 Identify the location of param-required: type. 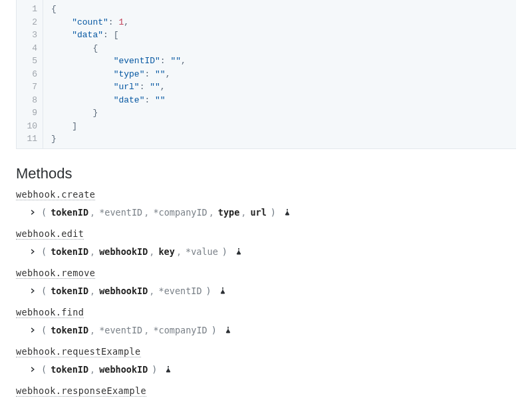
(229, 212).